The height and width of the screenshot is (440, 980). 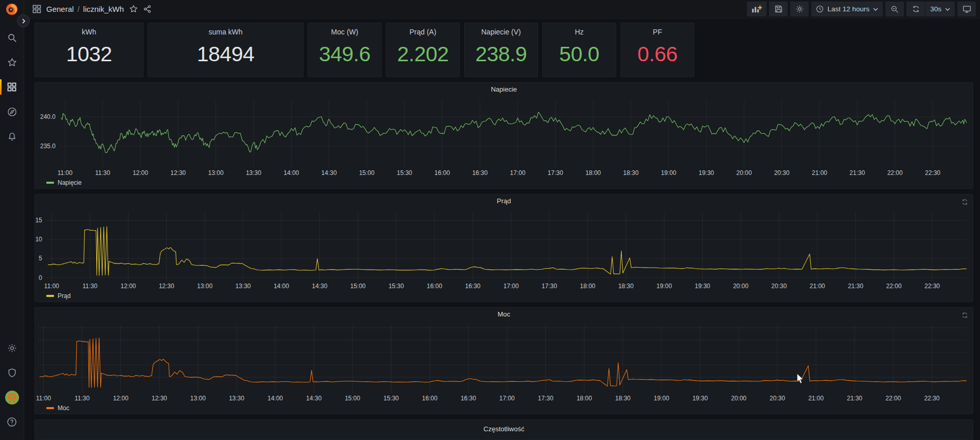 What do you see at coordinates (60, 9) in the screenshot?
I see `breadcrumb-folder: General` at bounding box center [60, 9].